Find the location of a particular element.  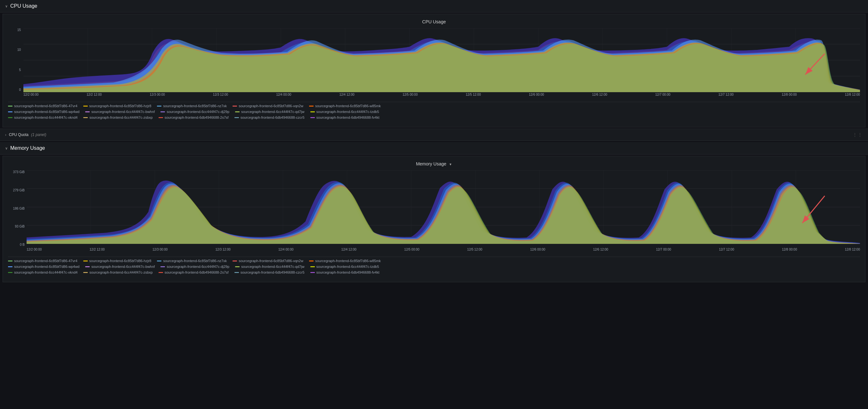

x-label-4: 12/4 00:00 is located at coordinates (284, 96).